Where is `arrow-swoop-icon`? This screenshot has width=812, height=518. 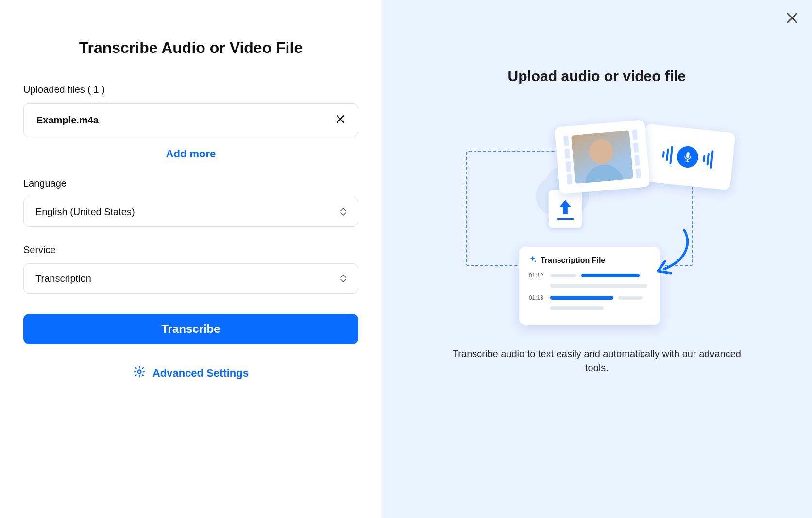
arrow-swoop-icon is located at coordinates (672, 254).